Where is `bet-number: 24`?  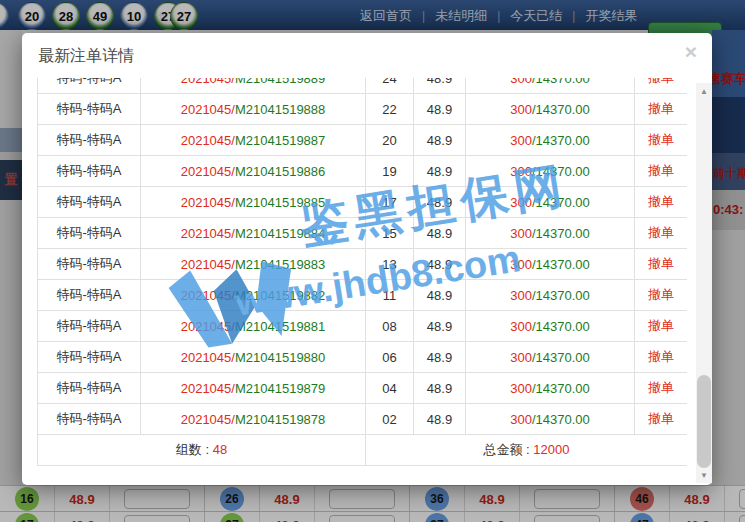
bet-number: 24 is located at coordinates (390, 86).